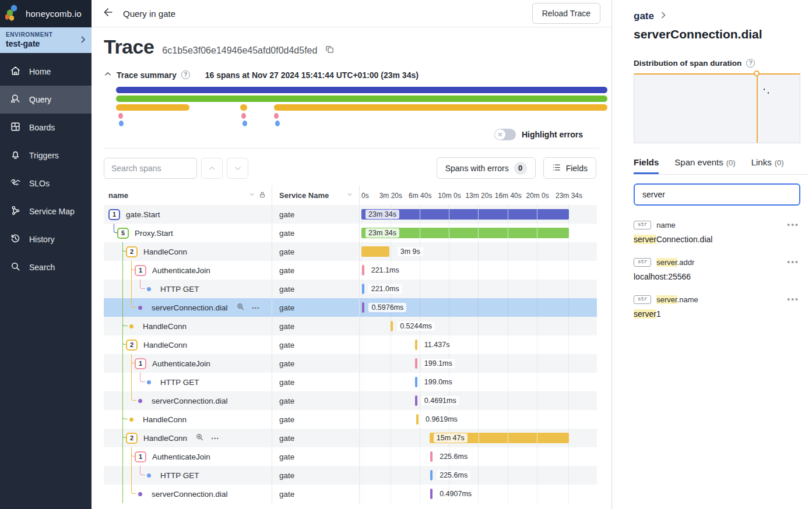 This screenshot has height=509, width=812. I want to click on field-item: strserver.addr•••localhost:25566, so click(717, 269).